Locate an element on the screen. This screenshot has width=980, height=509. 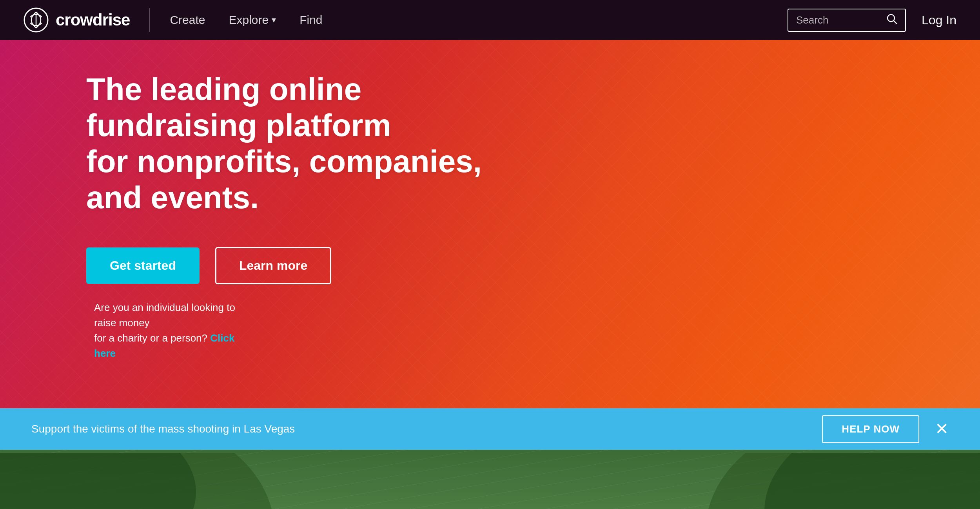
hero-side-text: Are you an individual looking to raise m… is located at coordinates (176, 331).